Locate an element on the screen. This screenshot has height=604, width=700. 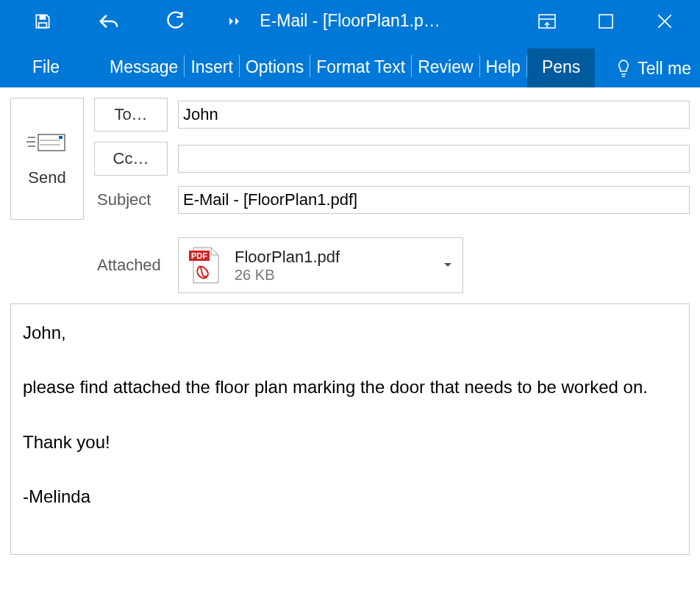
tab-message: Message is located at coordinates (144, 68).